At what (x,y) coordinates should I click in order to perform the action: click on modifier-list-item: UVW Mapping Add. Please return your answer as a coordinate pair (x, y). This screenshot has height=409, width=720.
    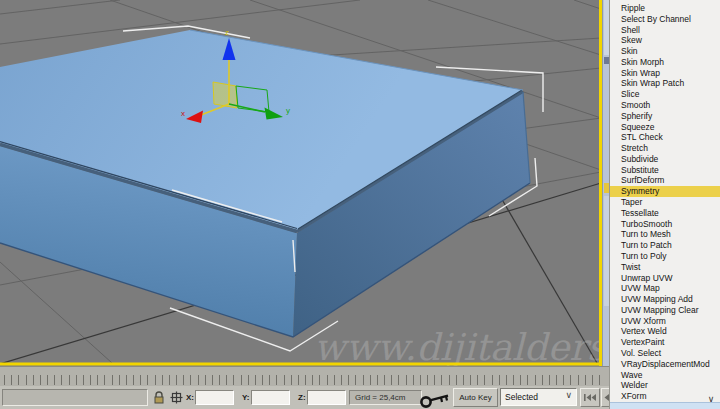
    Looking at the image, I should click on (665, 300).